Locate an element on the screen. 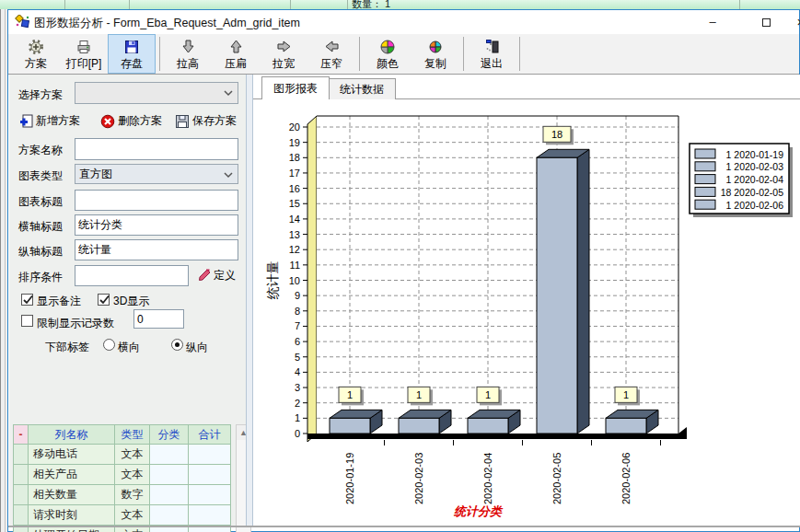 This screenshot has width=800, height=532. x-tick-label: 2020-02-05 is located at coordinates (557, 479).